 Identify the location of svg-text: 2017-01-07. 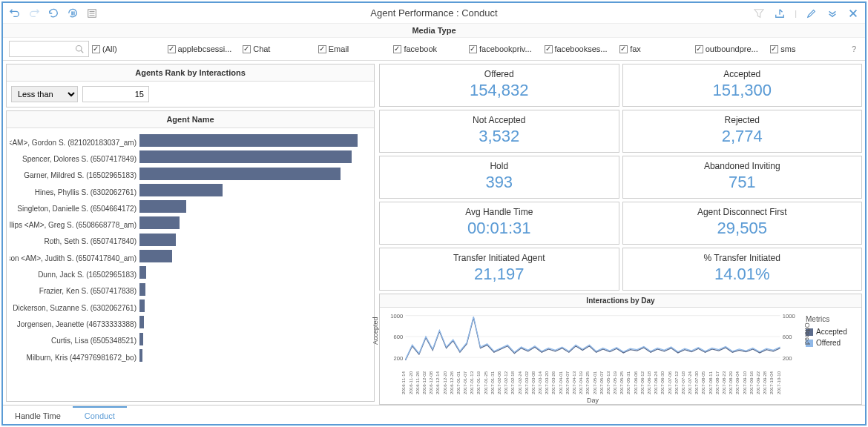
(465, 383).